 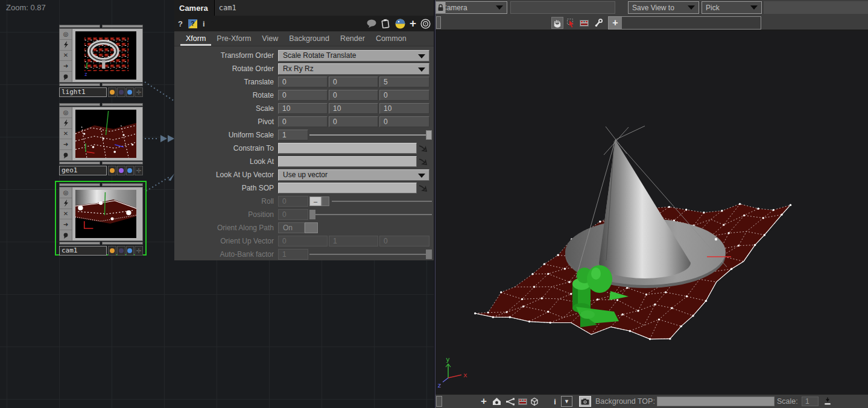 I want to click on parameter-dialog-header: Camera cam1, so click(x=304, y=8).